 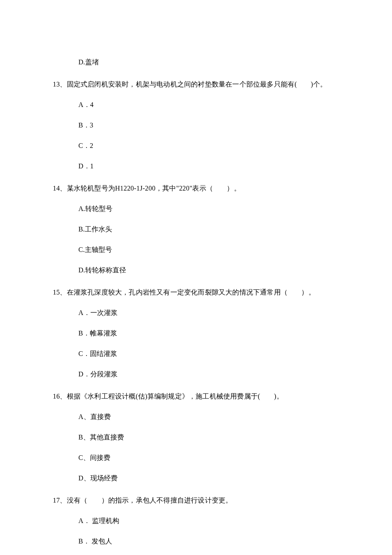 I want to click on q17-option-a: A． 监理机构, so click(x=197, y=521).